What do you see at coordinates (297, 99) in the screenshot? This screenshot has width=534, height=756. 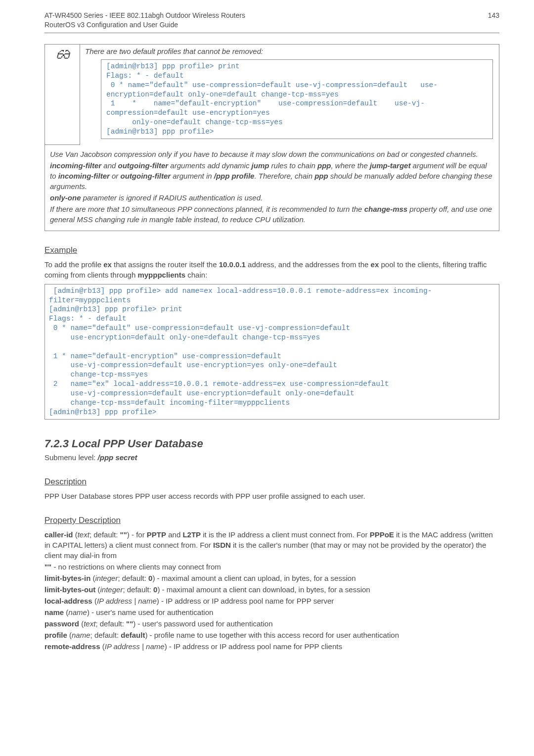 I see `note-code-block: [admin@rb13] ppp profile> print Flags: *…` at bounding box center [297, 99].